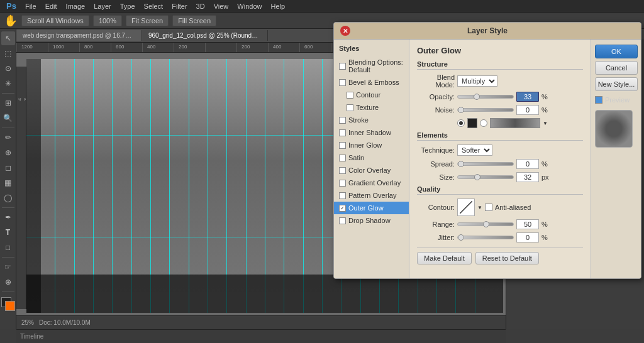 Image resolution: width=644 pixels, height=343 pixels. Describe the element at coordinates (342, 158) in the screenshot. I see `style-checkbox-satin` at that location.